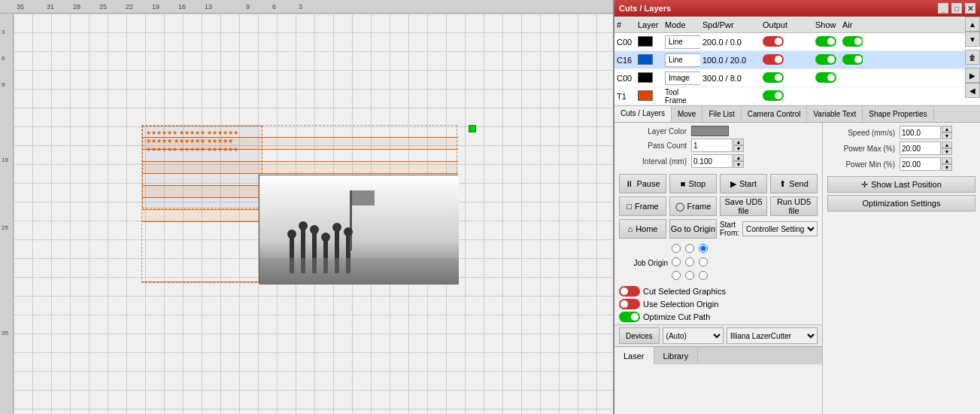 The height and width of the screenshot is (414, 980). Describe the element at coordinates (772, 336) in the screenshot. I see `device-name-select: Illiana LazerCutter` at that location.